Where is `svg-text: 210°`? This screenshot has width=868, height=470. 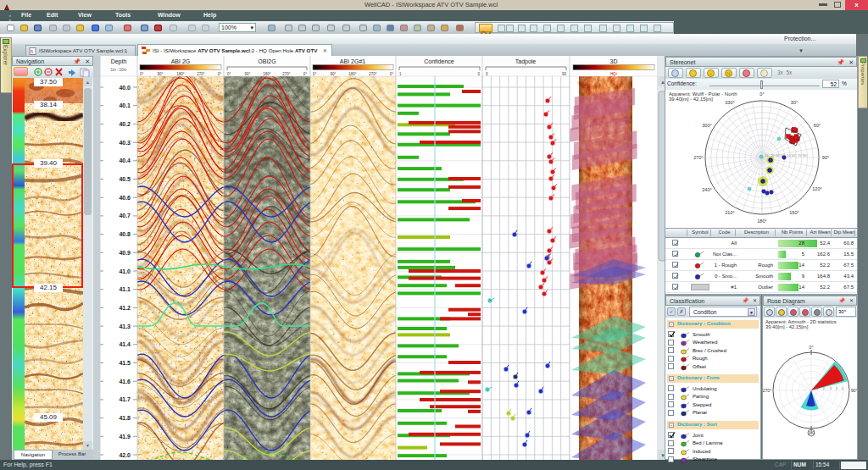
svg-text: 210° is located at coordinates (729, 213).